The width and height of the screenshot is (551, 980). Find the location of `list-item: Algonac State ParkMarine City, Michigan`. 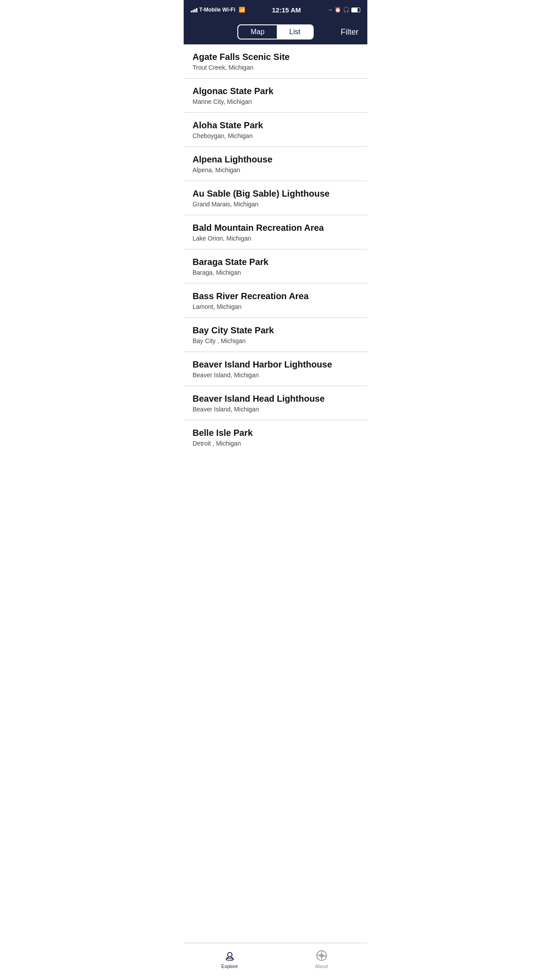

list-item: Algonac State ParkMarine City, Michigan is located at coordinates (276, 96).